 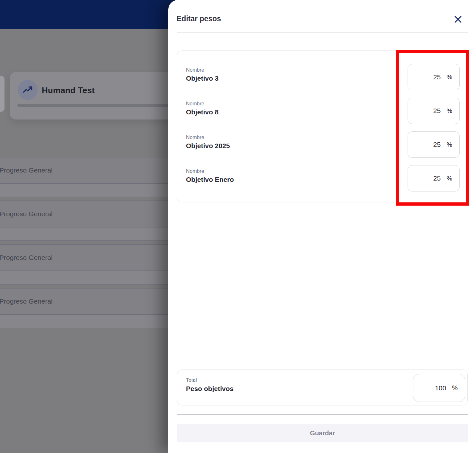 I want to click on total-name: Peso objetivos, so click(x=210, y=389).